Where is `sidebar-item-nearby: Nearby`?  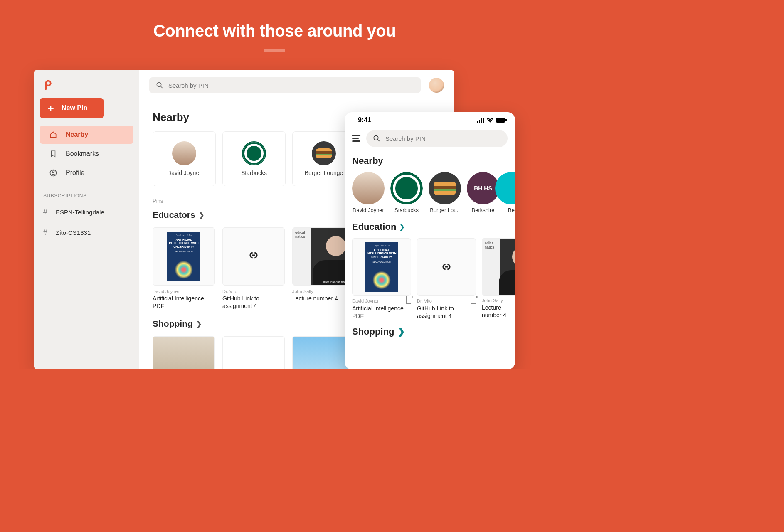 sidebar-item-nearby: Nearby is located at coordinates (86, 135).